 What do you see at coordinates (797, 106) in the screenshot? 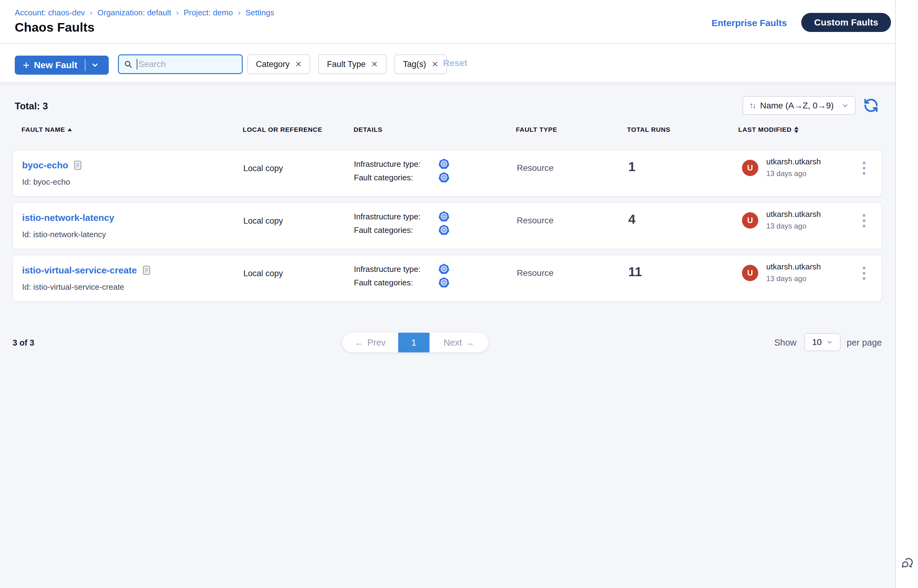
I see `sort-dropdown-value: Name (A→Z, 0→9)` at bounding box center [797, 106].